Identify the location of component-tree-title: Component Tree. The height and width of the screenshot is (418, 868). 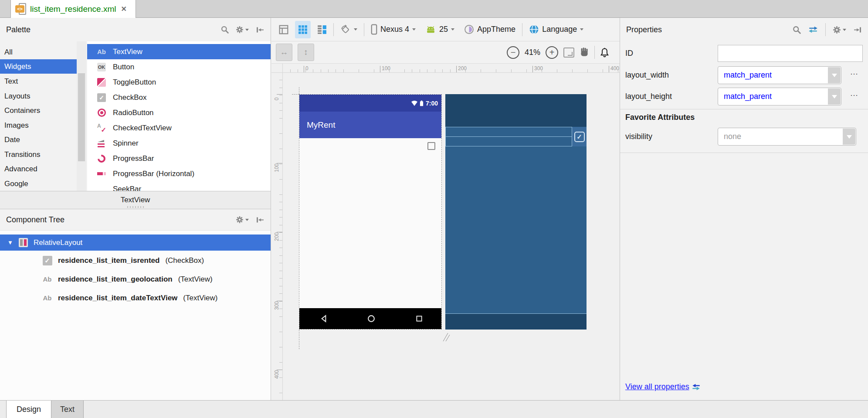
(35, 220).